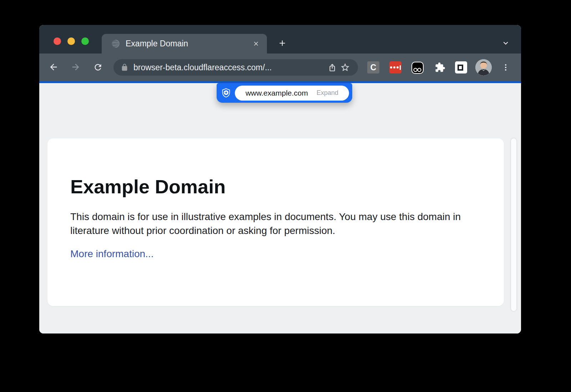 The image size is (571, 392). Describe the element at coordinates (277, 93) in the screenshot. I see `isolated-domain-label: www.example.com` at that location.